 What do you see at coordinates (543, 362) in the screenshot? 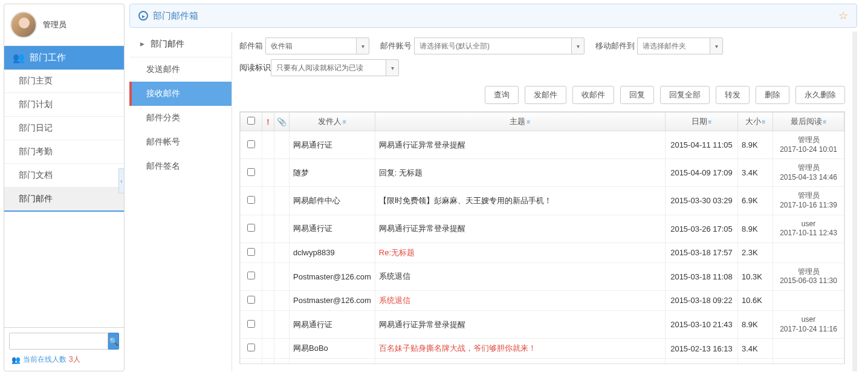
I see `table-row: 网易邮件中心奔跑吧2015！网易邮箱送您羊年大礼包～2015-01-30 10:…` at bounding box center [543, 362].